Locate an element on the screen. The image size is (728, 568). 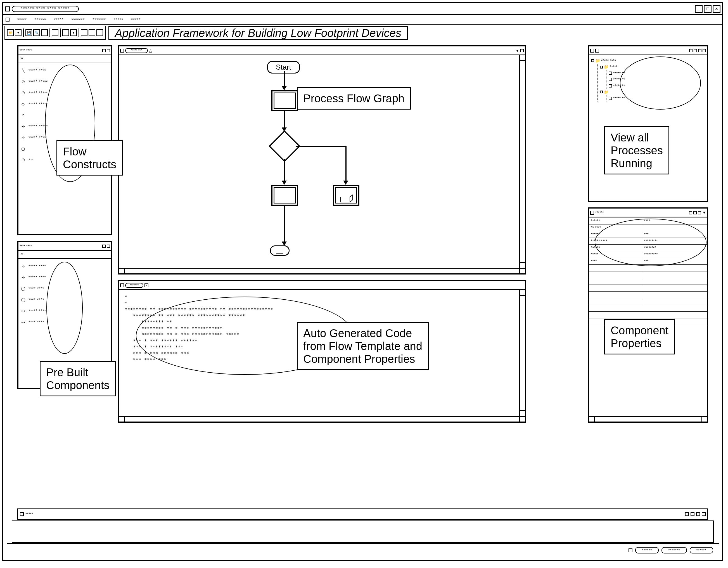
bottom-statusbar: ****** ******* ****** is located at coordinates (363, 550).